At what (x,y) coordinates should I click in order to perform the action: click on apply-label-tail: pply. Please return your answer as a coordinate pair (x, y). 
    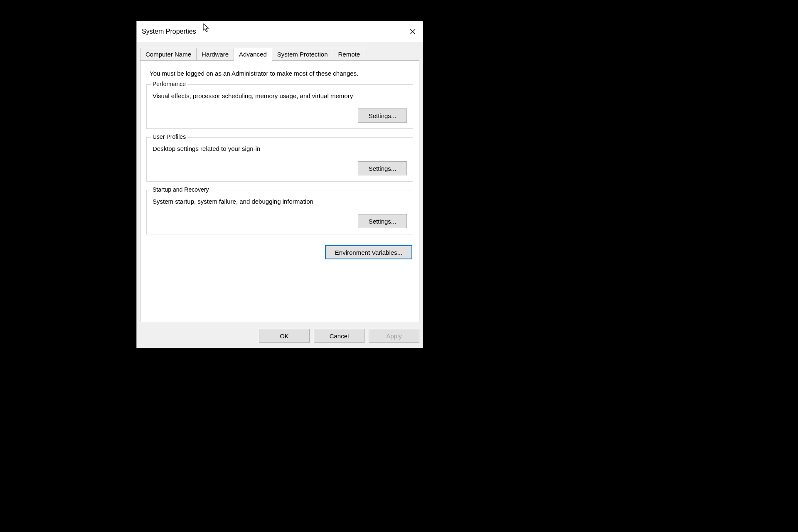
    Looking at the image, I should click on (396, 336).